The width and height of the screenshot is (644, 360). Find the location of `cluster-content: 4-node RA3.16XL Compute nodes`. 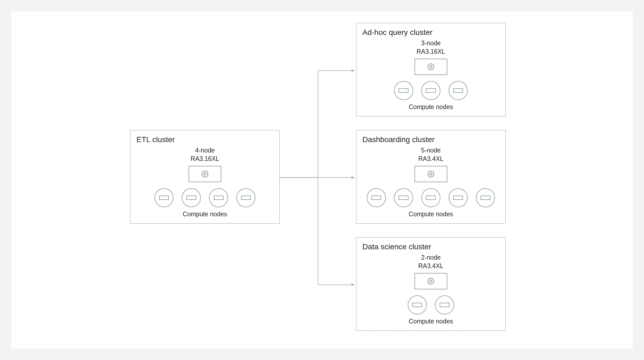

cluster-content: 4-node RA3.16XL Compute nodes is located at coordinates (205, 182).